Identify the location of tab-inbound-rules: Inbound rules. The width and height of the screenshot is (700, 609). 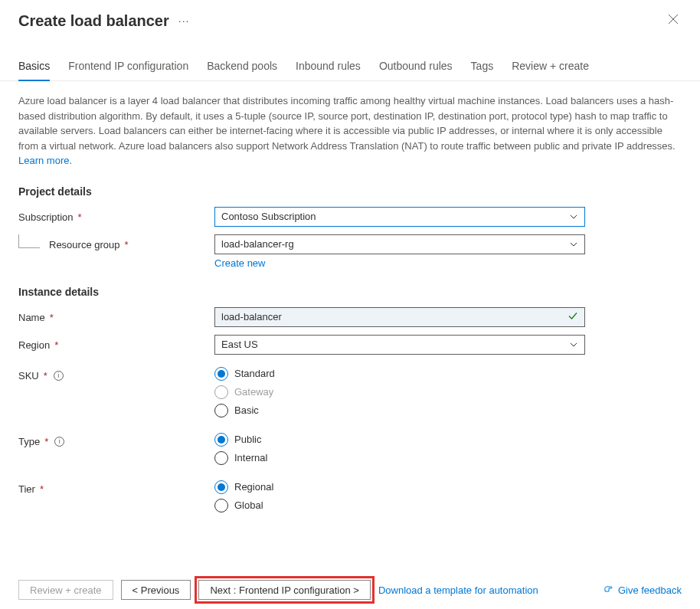
(328, 70).